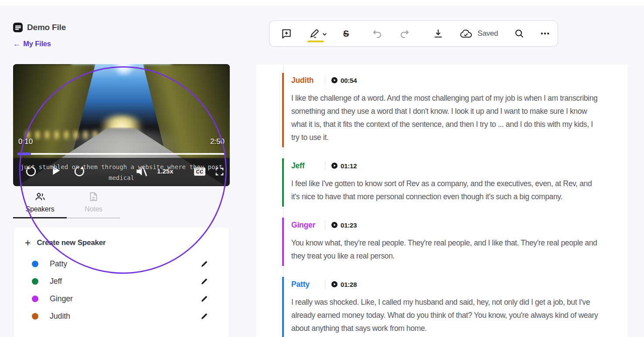 This screenshot has width=644, height=337. Describe the element at coordinates (377, 34) in the screenshot. I see `undo-button` at that location.